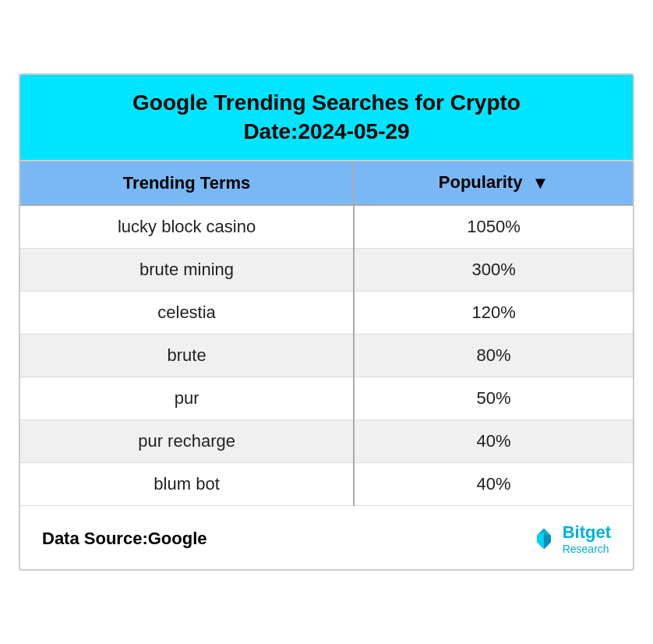  I want to click on title-bar: Google Trending Searches for Crypto Date…, so click(326, 119).